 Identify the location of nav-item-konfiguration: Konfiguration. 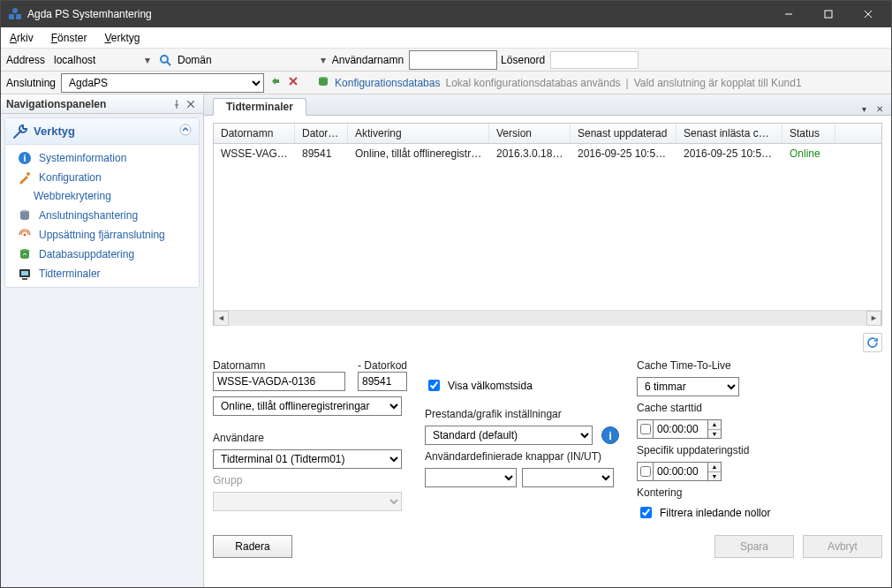
(102, 177).